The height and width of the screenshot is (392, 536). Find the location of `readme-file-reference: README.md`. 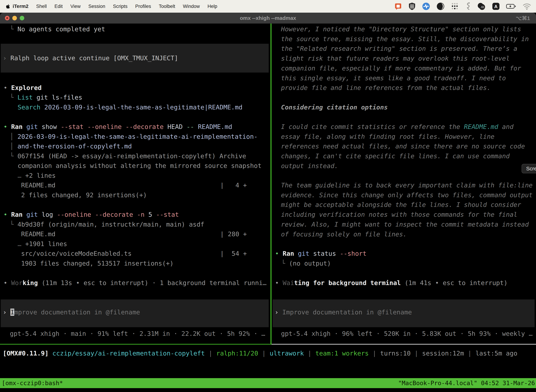

readme-file-reference: README.md is located at coordinates (481, 127).